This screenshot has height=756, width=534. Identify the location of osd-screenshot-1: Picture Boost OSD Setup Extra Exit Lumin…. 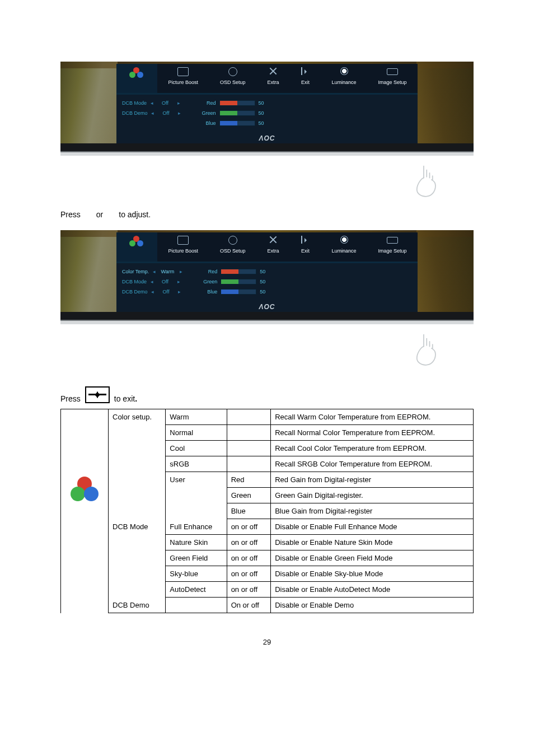
(267, 106).